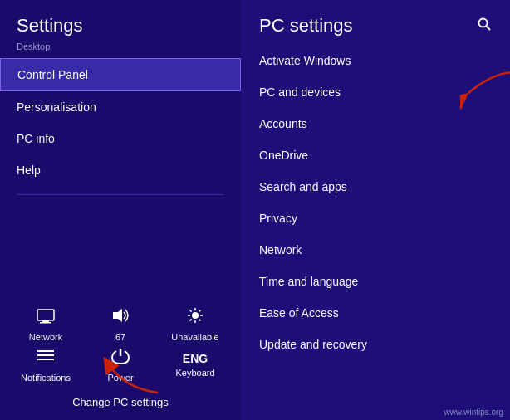 This screenshot has height=420, width=510. I want to click on pc-settings-title: PC settings, so click(306, 26).